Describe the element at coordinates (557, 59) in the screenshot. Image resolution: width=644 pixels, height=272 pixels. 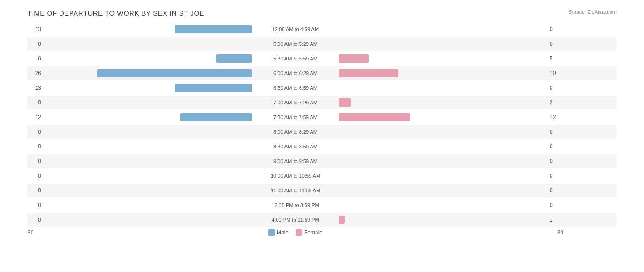
I see `female-value: 5` at that location.